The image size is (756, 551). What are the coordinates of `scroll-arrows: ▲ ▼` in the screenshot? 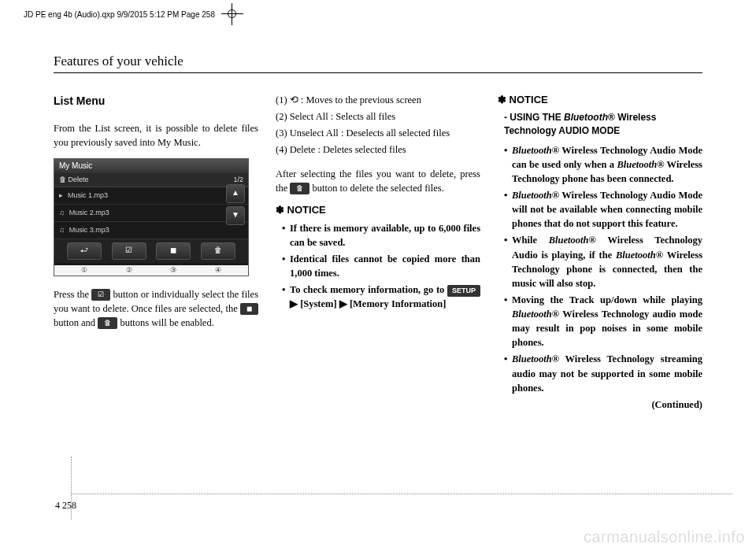 It's located at (235, 205).